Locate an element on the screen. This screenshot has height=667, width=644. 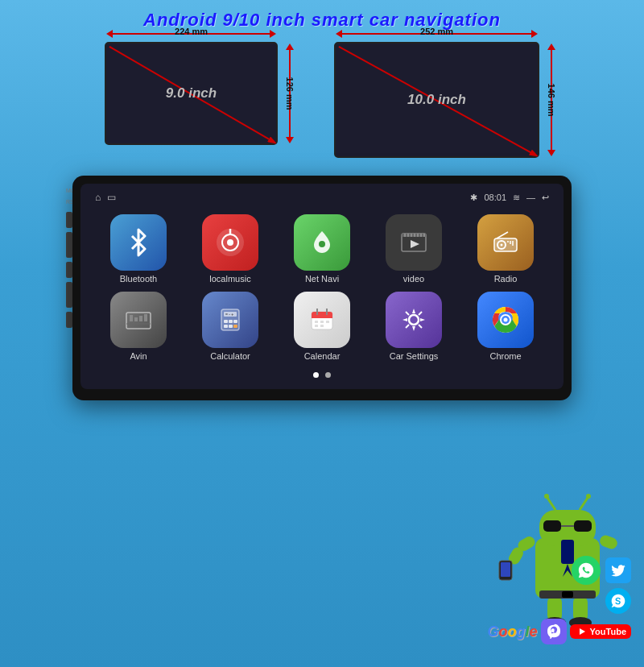
app-bluetooth: Bluetooth is located at coordinates (138, 249).